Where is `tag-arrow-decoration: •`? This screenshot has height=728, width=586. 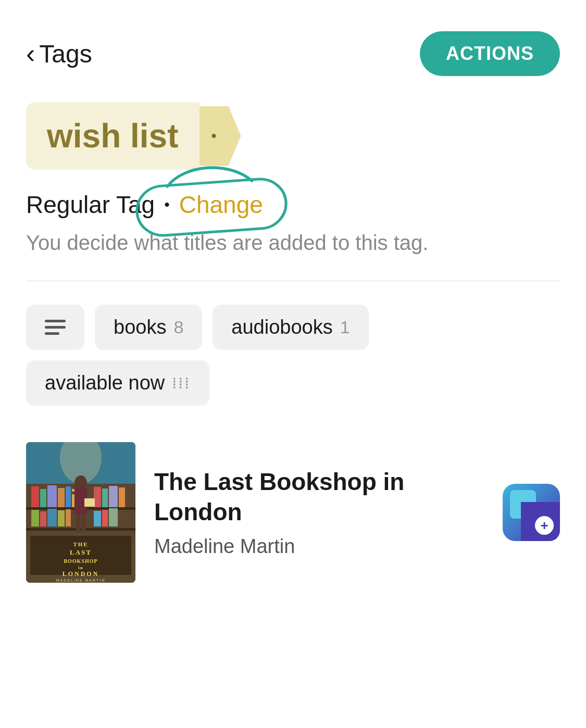
tag-arrow-decoration: • is located at coordinates (220, 136).